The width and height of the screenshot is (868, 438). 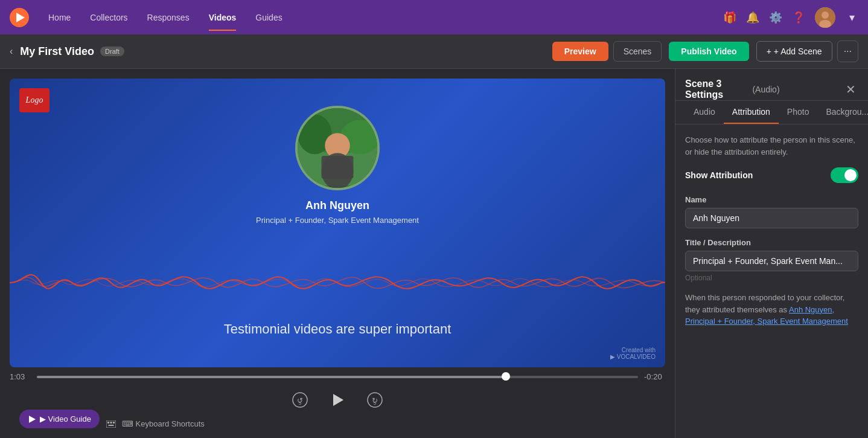 I want to click on top-navigation: Home Collectors Responses Videos Guides …, so click(x=434, y=17).